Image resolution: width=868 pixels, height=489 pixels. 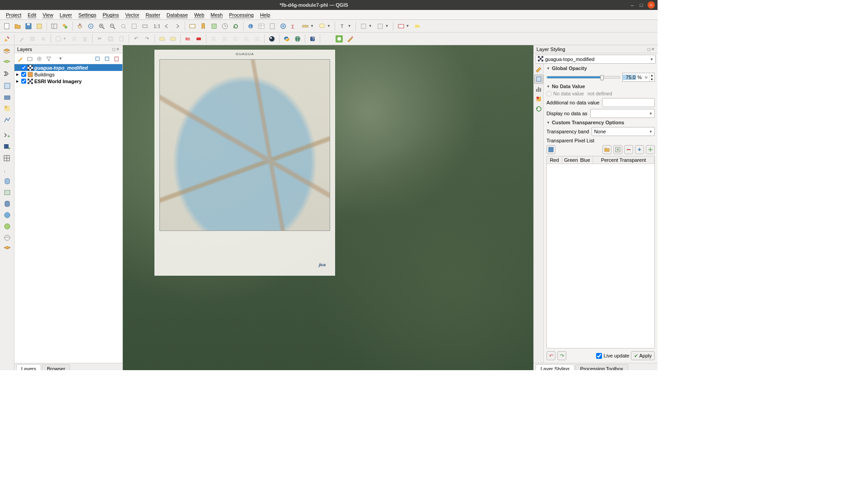 I want to click on remove-layer-icon, so click(x=117, y=59).